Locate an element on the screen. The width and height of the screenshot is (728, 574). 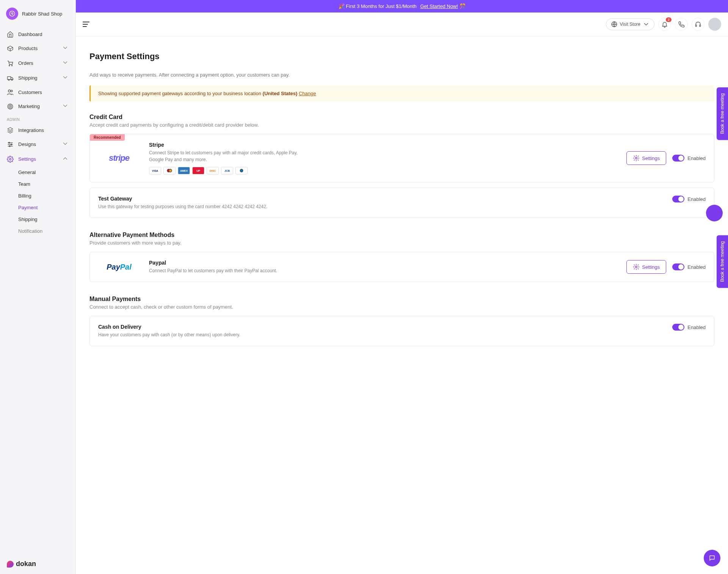
sidebar-item-integrations: Integrations is located at coordinates (38, 130).